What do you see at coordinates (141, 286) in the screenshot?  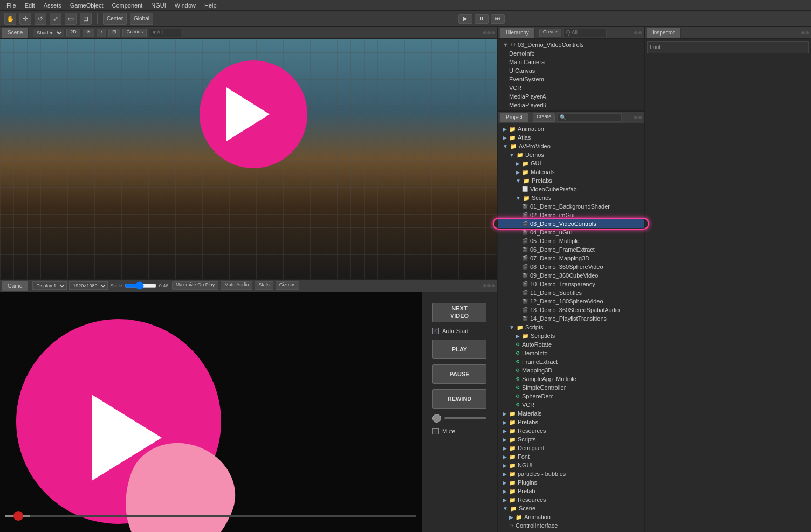 I see `scale-slider` at bounding box center [141, 286].